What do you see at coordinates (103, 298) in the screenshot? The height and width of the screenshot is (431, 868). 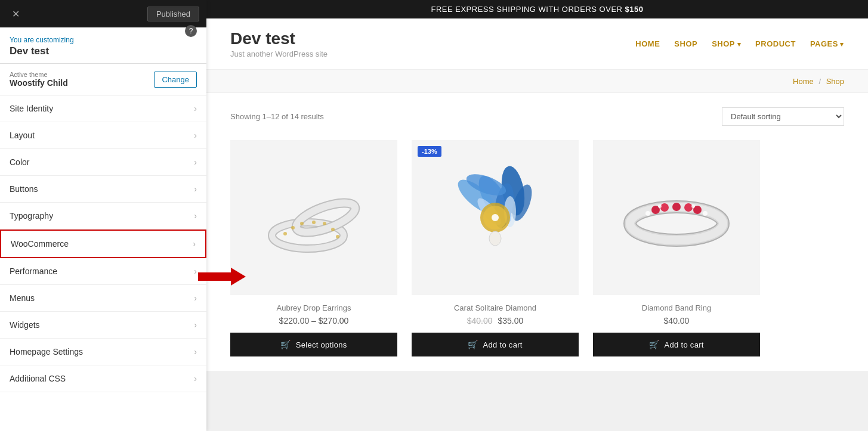 I see `sidebar-item-menus: Menus ›` at bounding box center [103, 298].